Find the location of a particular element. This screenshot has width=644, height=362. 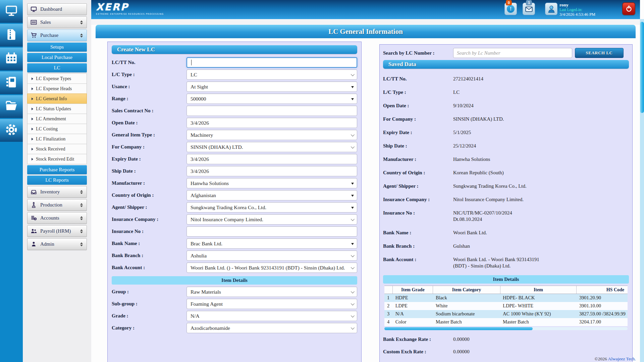

sidebar-item-accounts: Accounts is located at coordinates (57, 218).